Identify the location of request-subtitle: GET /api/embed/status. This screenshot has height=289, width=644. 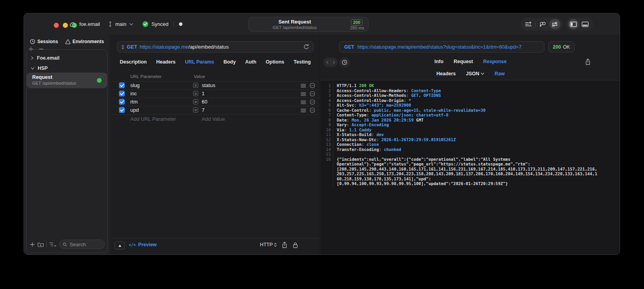
(54, 83).